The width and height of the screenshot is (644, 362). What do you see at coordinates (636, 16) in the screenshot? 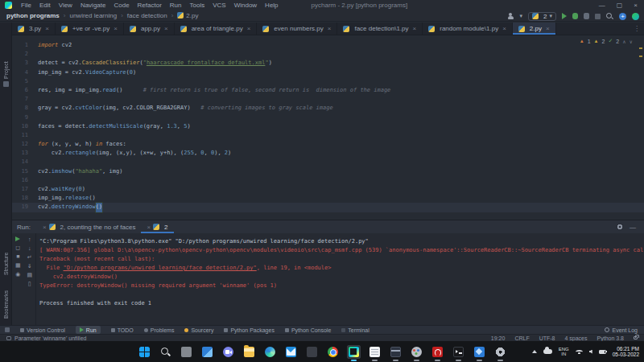
I see `notifications-icon` at bounding box center [636, 16].